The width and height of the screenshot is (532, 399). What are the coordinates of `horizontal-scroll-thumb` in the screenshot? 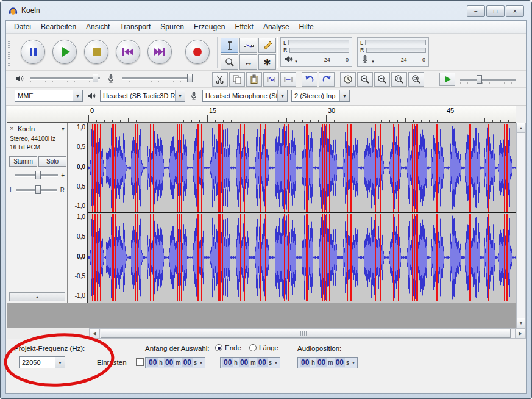 It's located at (306, 333).